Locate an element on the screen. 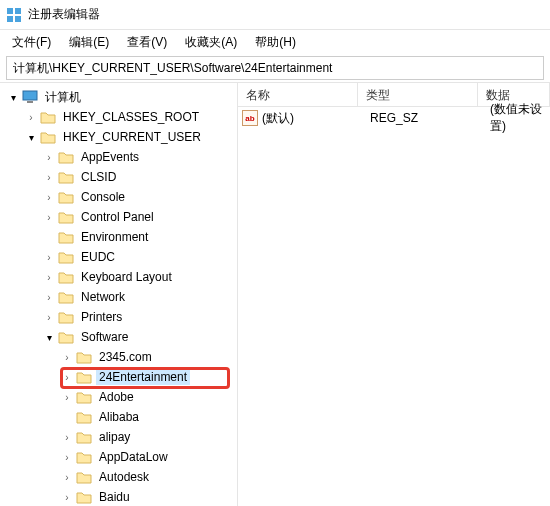 This screenshot has height=506, width=550. value-type: REG_SZ is located at coordinates (422, 118).